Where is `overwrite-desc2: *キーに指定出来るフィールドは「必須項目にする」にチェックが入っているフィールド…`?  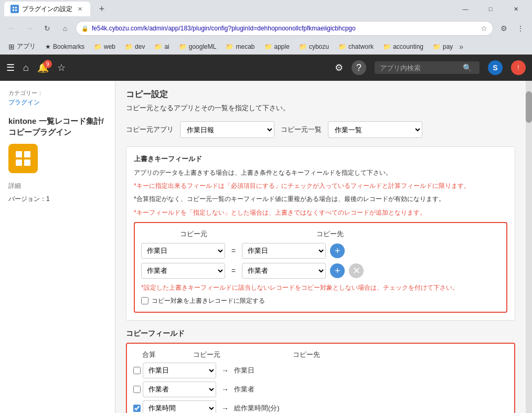 overwrite-desc2: *キーに指定出来るフィールドは「必須項目にする」にチェックが入っているフィールド… is located at coordinates (321, 186).